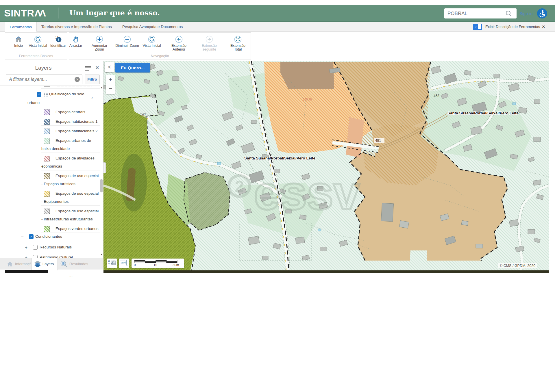 This screenshot has height=392, width=555. What do you see at coordinates (24, 13) in the screenshot?
I see `sintra-logo: SINTRΛΛ` at bounding box center [24, 13].